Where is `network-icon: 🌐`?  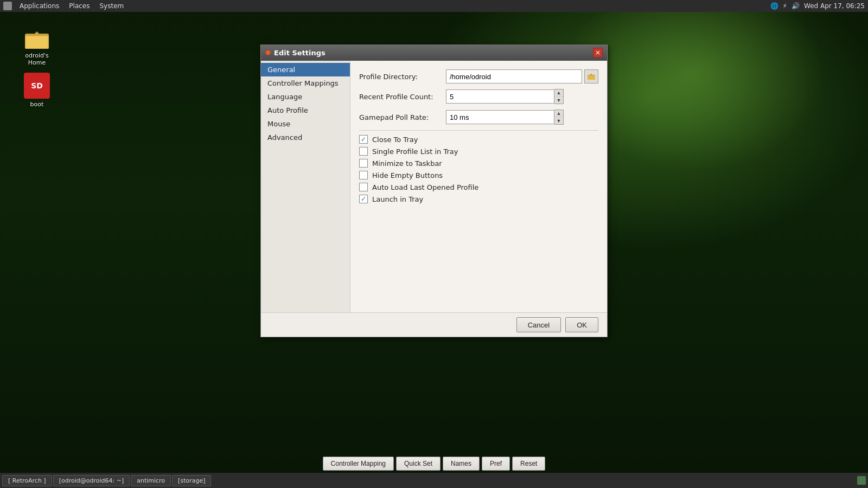
network-icon: 🌐 is located at coordinates (775, 6).